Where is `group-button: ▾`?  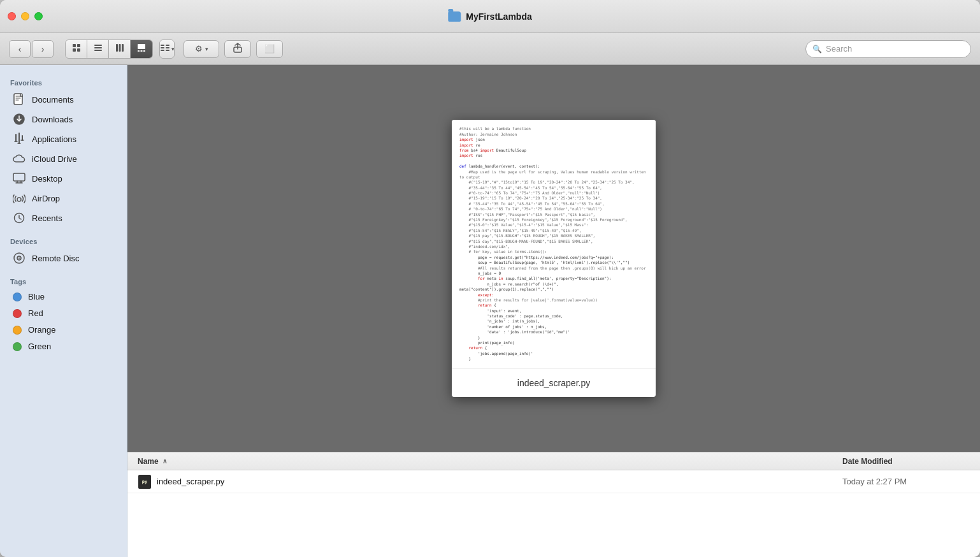
group-button: ▾ is located at coordinates (167, 49).